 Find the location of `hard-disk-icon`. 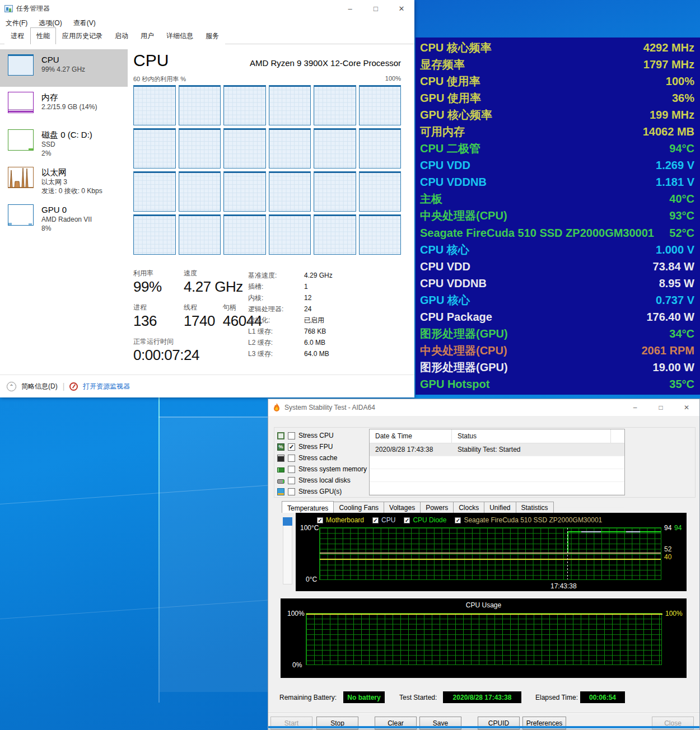

hard-disk-icon is located at coordinates (281, 481).